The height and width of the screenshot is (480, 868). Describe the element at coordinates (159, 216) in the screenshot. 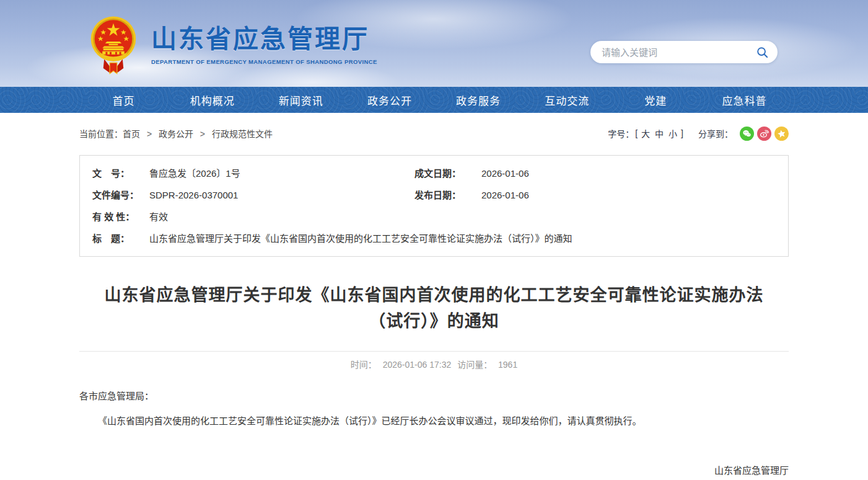

I see `meta-value-validity: 有效` at that location.